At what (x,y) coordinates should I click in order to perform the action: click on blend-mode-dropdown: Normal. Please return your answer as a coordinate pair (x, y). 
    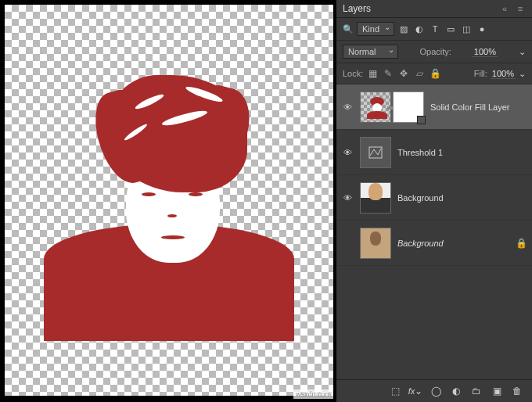
    Looking at the image, I should click on (371, 52).